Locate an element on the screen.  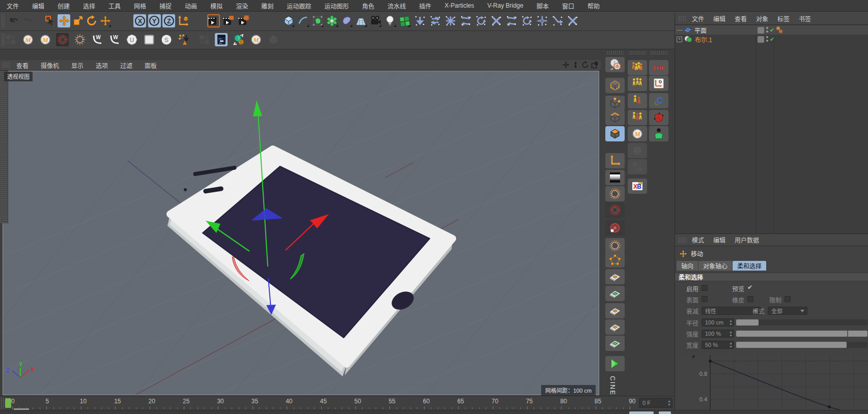
object-row-布尔.1: +布尔.1✔ is located at coordinates (772, 39).